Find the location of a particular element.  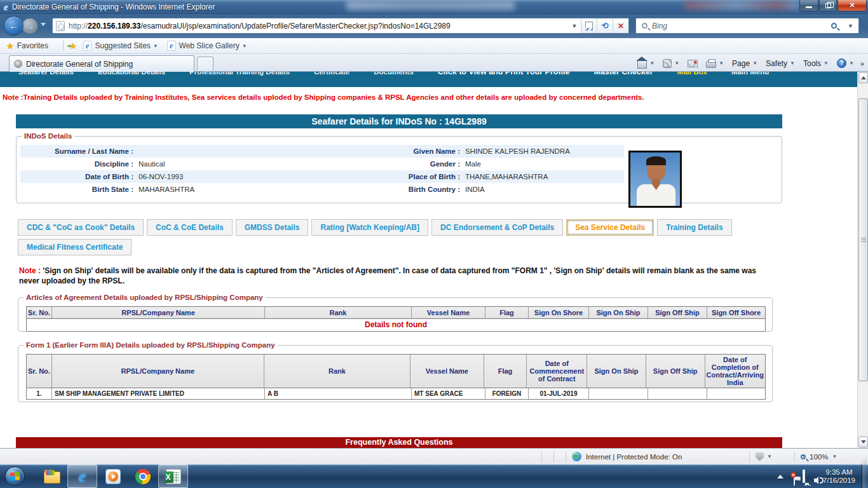

scroll-up-button is located at coordinates (863, 78).